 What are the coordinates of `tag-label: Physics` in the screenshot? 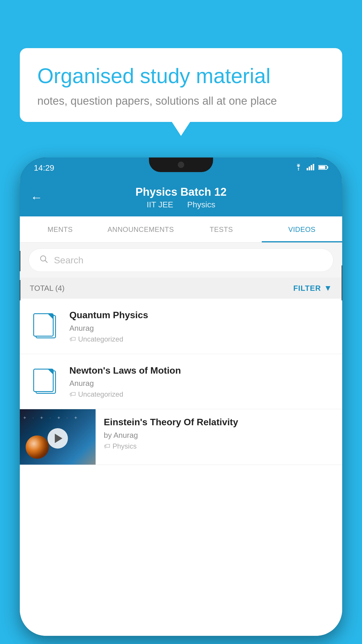 It's located at (125, 446).